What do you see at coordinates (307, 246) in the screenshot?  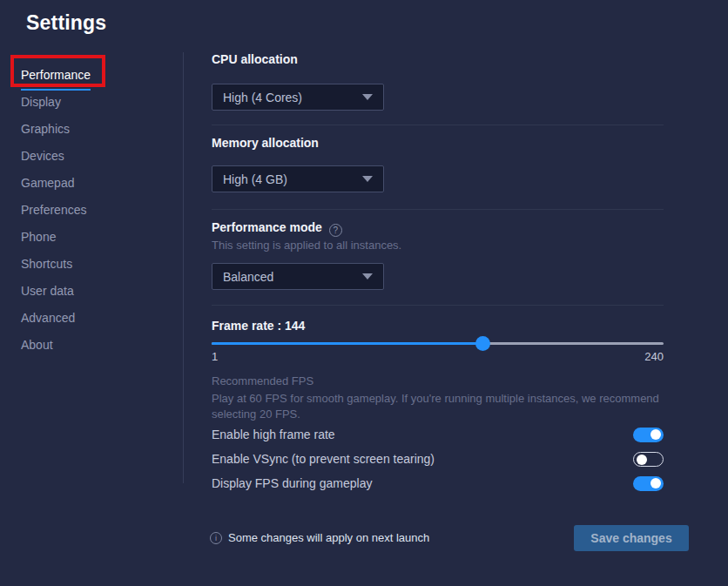 I see `performance-mode-subtext: This setting is applied to all instances…` at bounding box center [307, 246].